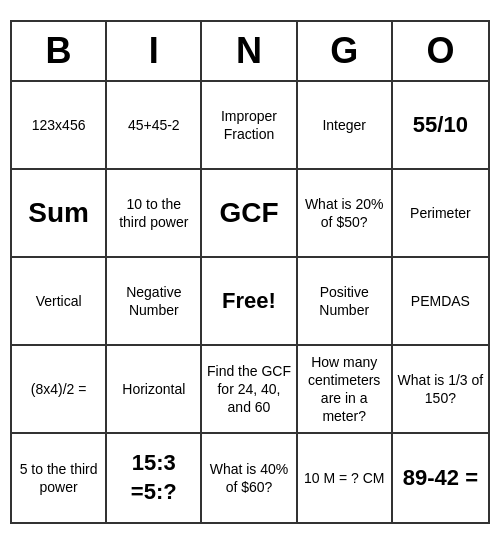 This screenshot has width=500, height=544. What do you see at coordinates (60, 126) in the screenshot?
I see `bingo-cell-0: 123x456` at bounding box center [60, 126].